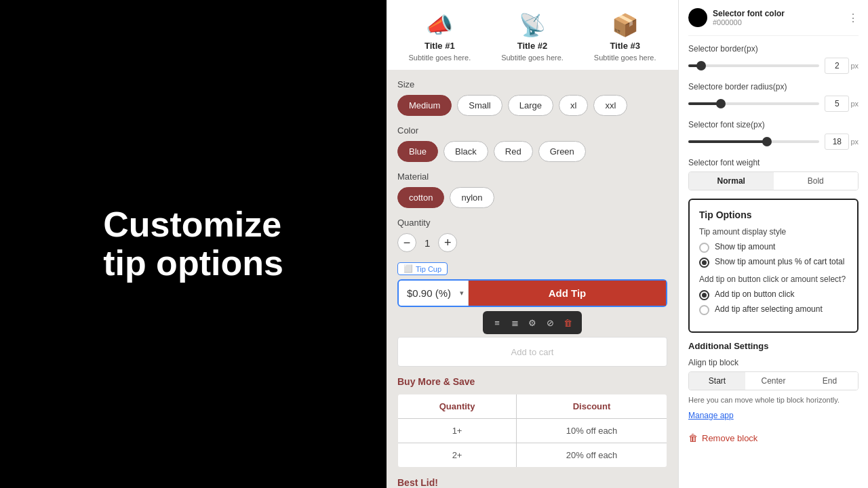 The image size is (868, 488). I want to click on color-green: Green, so click(562, 152).